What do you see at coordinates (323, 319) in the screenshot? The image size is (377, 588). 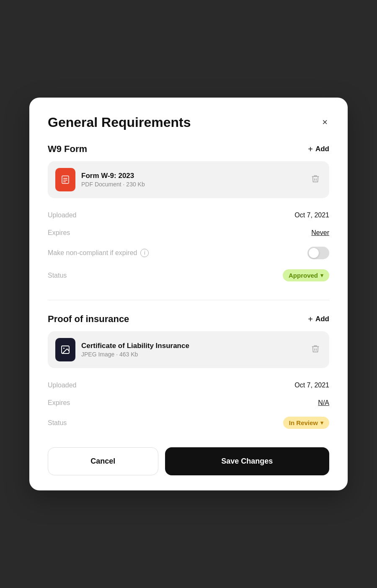 I see `insurance-add-label: Add` at bounding box center [323, 319].